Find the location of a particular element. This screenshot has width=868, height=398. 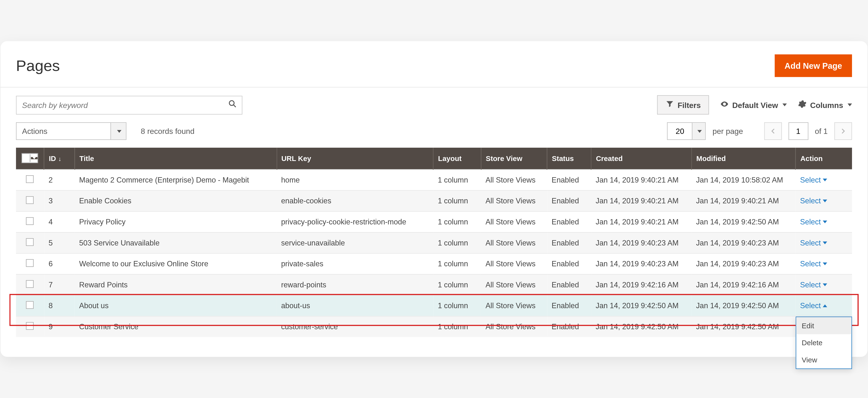

page-header: Pages Add New Page is located at coordinates (434, 66).